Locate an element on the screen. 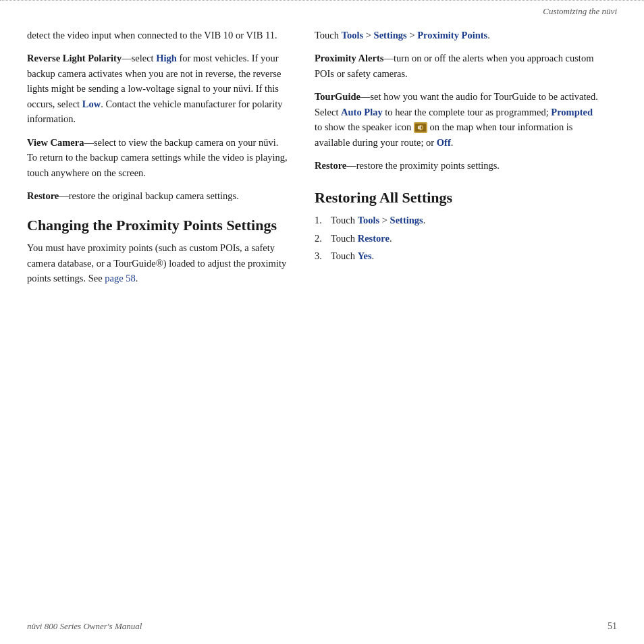 This screenshot has width=644, height=644. auto-play-link: Auto Play is located at coordinates (362, 112).